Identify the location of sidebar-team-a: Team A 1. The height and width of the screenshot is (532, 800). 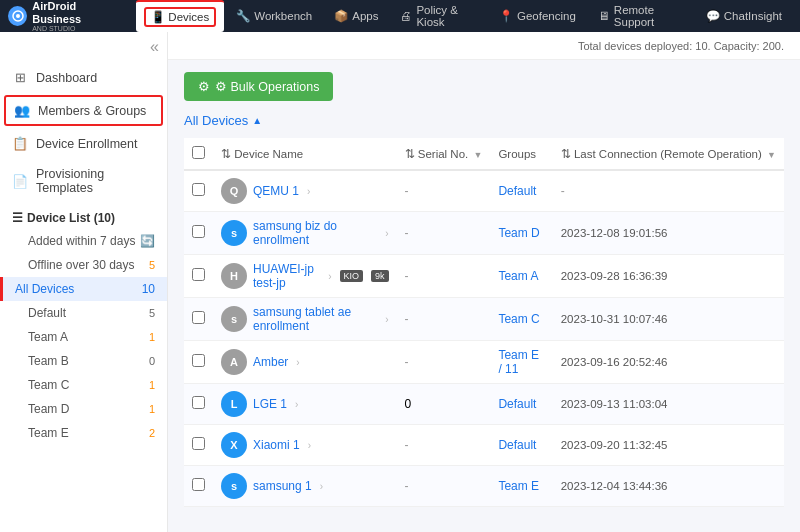
(84, 337).